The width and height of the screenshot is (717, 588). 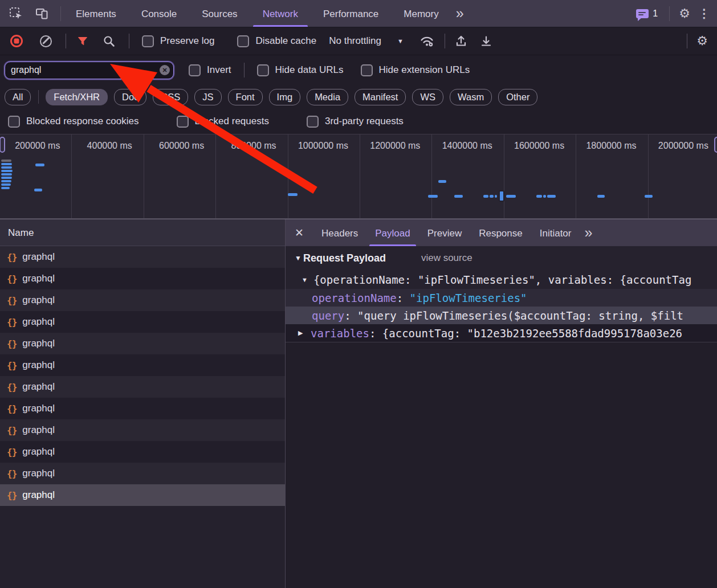 What do you see at coordinates (38, 146) in the screenshot?
I see `timeline-tick-label: 200000 ms` at bounding box center [38, 146].